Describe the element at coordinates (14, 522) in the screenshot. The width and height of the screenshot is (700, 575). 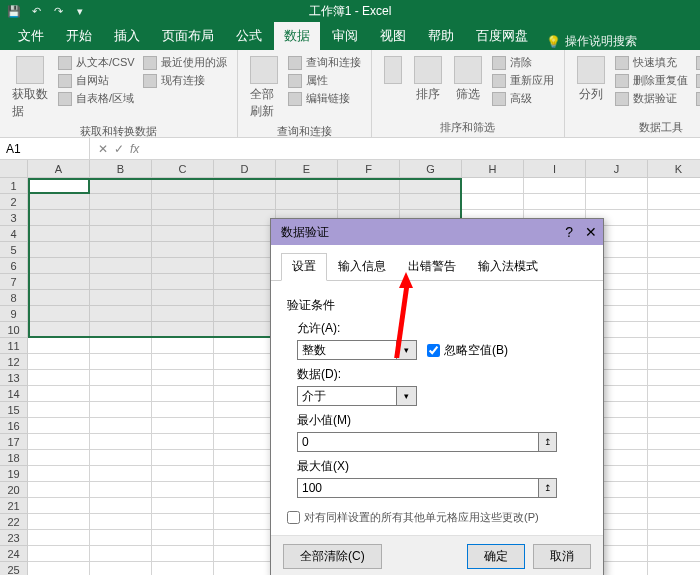
I see `row-header: 22` at that location.